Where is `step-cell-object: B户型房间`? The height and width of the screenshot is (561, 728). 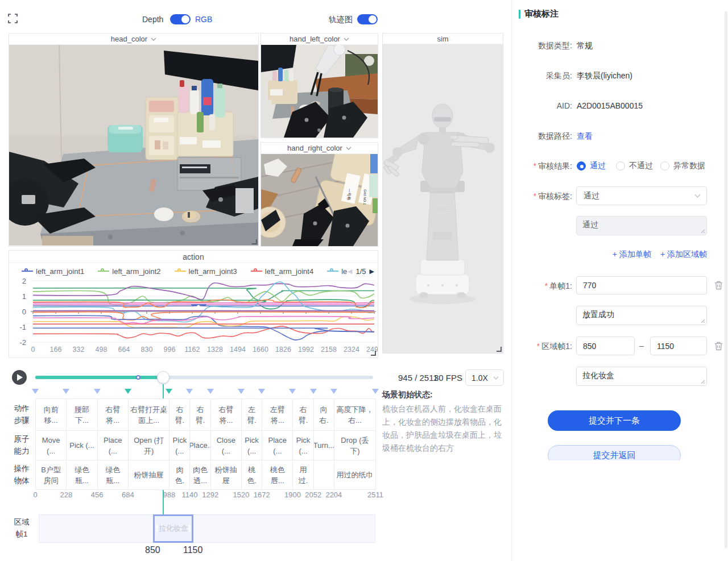 step-cell-object: B户型房间 is located at coordinates (51, 475).